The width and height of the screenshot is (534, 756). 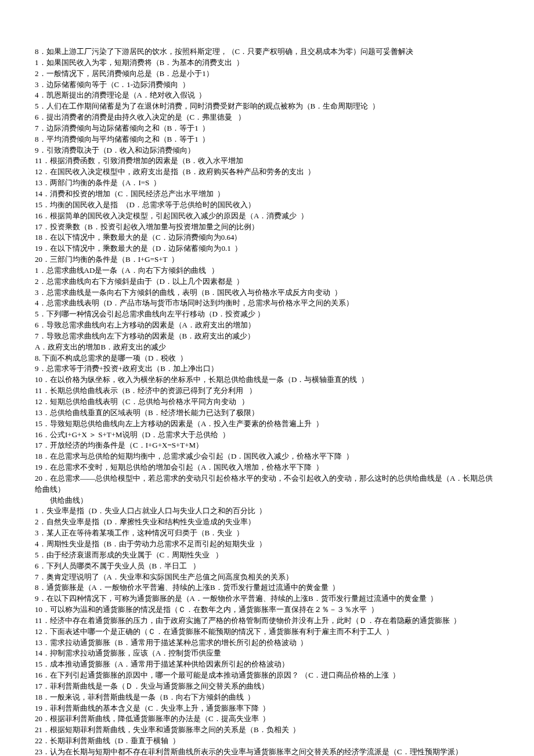 What do you see at coordinates (267, 129) in the screenshot?
I see `document-line: 7．边际消费倾向与边际储蓄倾向之和（B．等于1 ）` at bounding box center [267, 129].